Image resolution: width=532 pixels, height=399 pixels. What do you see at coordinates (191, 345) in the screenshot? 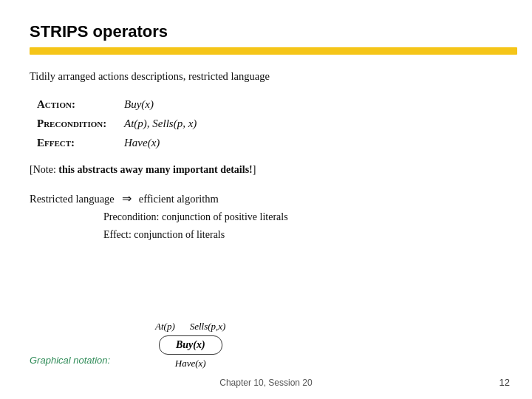
I see `graphical-diagram: At(p) Sells(p,x) Buy(x) Have(x)` at bounding box center [191, 345].